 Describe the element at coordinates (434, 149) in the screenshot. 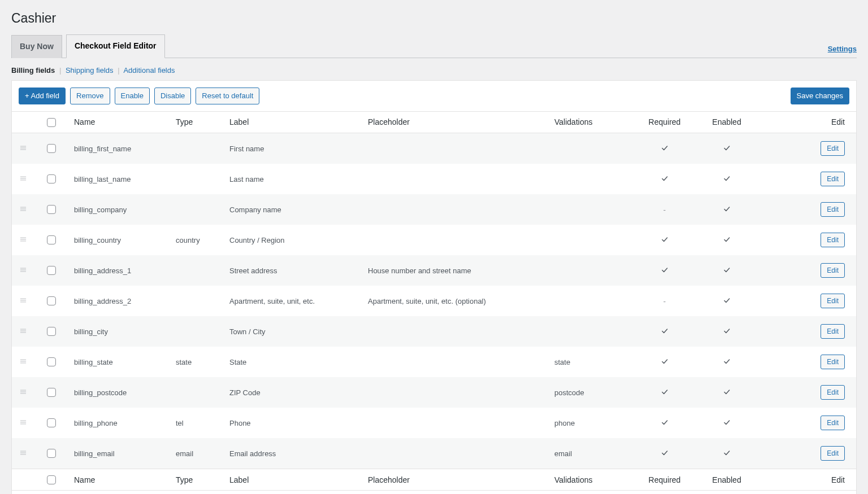

I see `table-row: billing_first_nameFirst nameEdit` at that location.